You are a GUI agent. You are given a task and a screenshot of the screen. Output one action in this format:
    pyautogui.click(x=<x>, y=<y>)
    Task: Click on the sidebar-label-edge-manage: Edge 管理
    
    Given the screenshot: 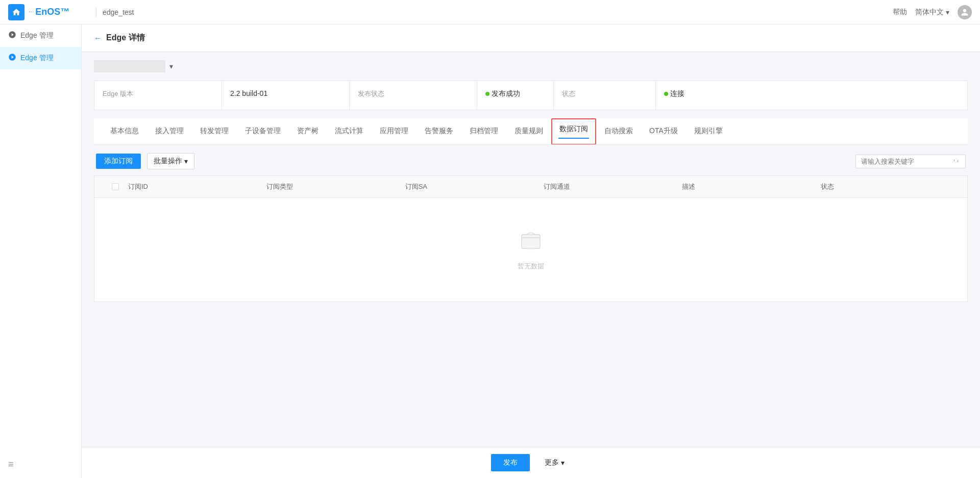 What is the action you would take?
    pyautogui.click(x=37, y=58)
    